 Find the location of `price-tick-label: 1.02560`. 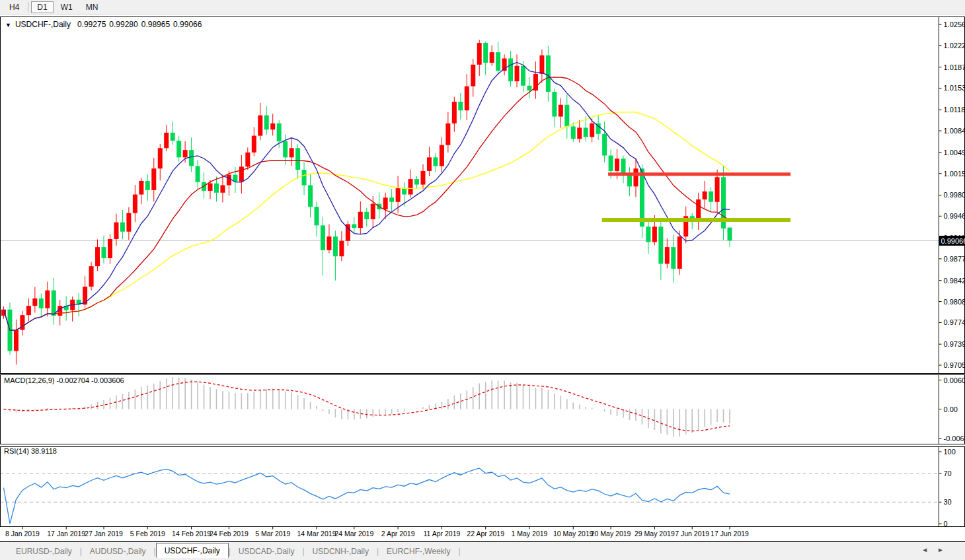

price-tick-label: 1.02560 is located at coordinates (954, 24).